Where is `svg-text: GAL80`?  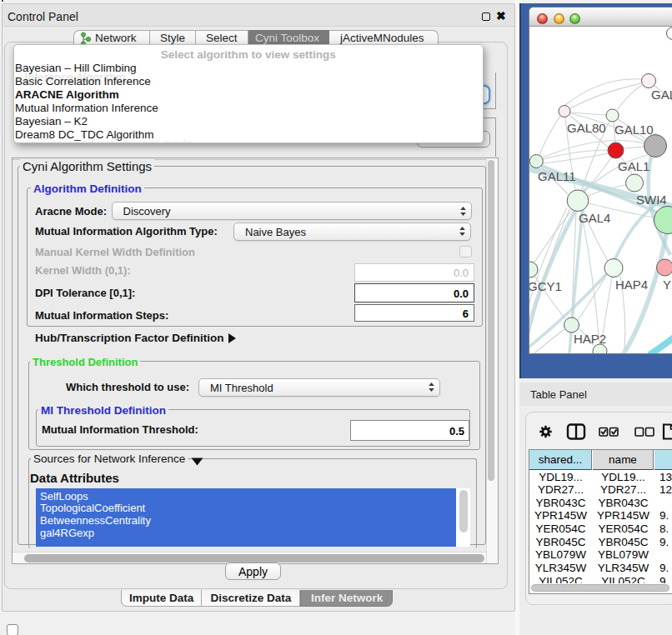
svg-text: GAL80 is located at coordinates (587, 128).